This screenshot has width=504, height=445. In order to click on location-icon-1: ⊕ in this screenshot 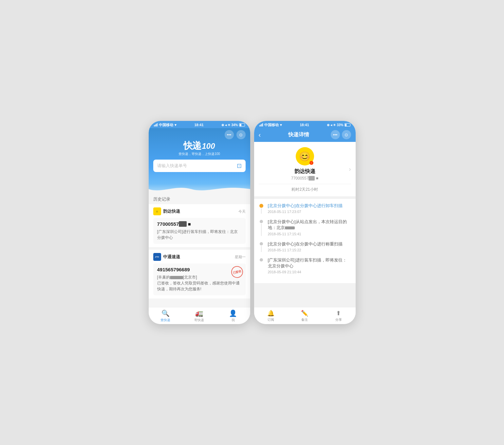, I will do `click(223, 125)`.